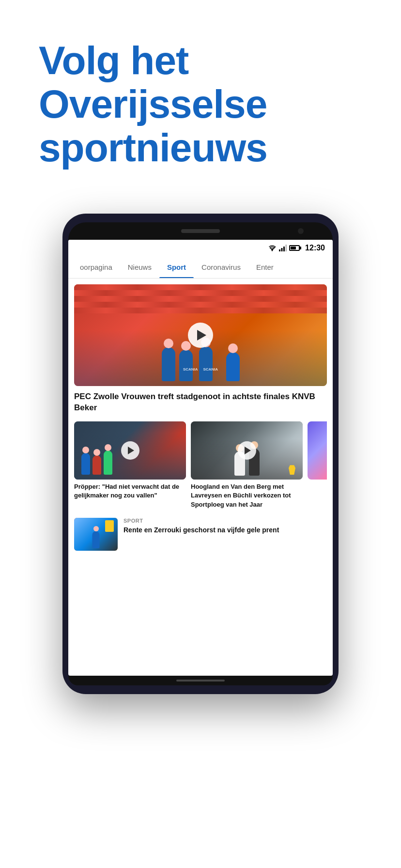  Describe the element at coordinates (225, 527) in the screenshot. I see `small-article-content: SPORT Rente en Zerrouki geschorst na vij…` at that location.